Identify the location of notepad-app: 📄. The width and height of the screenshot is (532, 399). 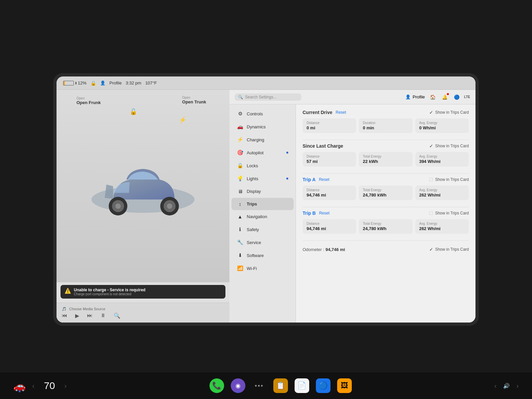
(302, 386).